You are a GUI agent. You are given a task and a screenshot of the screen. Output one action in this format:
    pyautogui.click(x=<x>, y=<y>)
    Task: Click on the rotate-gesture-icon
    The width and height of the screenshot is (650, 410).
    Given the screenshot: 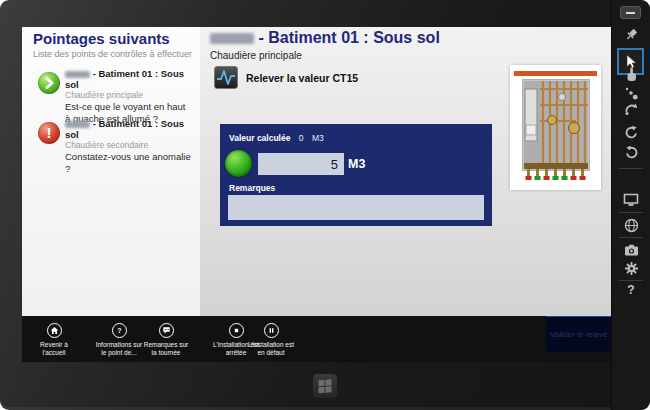 What is the action you would take?
    pyautogui.click(x=631, y=109)
    